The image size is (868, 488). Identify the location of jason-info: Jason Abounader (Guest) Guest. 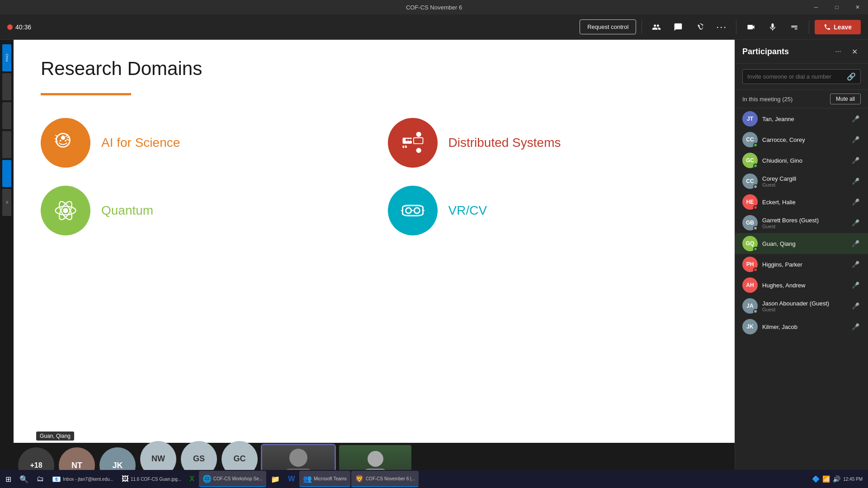
(804, 306).